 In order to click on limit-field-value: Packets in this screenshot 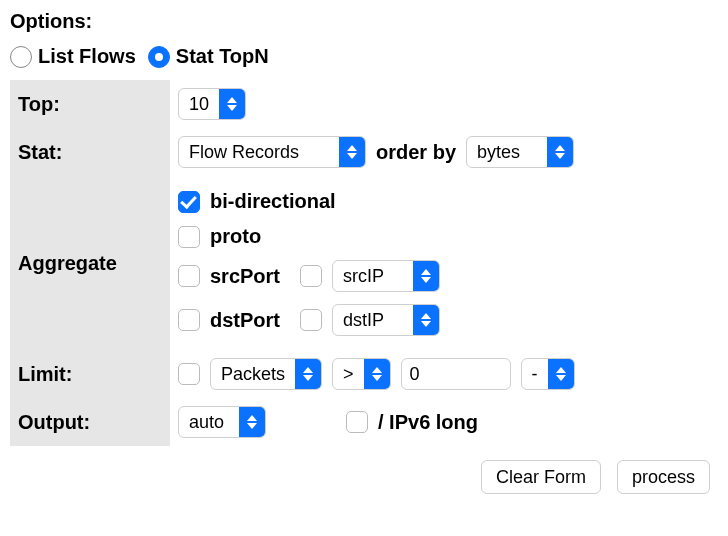, I will do `click(253, 374)`.